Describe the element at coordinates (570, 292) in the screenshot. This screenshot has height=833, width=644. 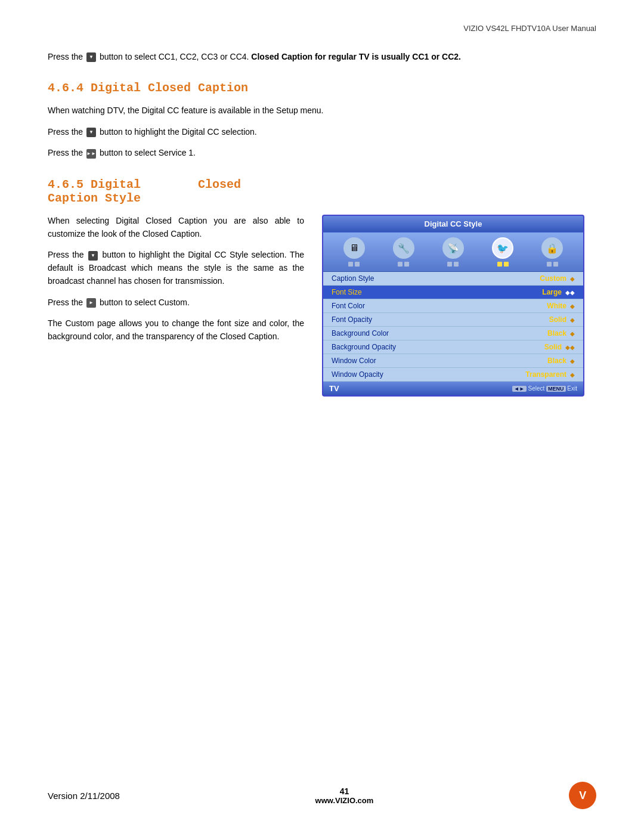
I see `font-size-arrow: ◆◆` at that location.